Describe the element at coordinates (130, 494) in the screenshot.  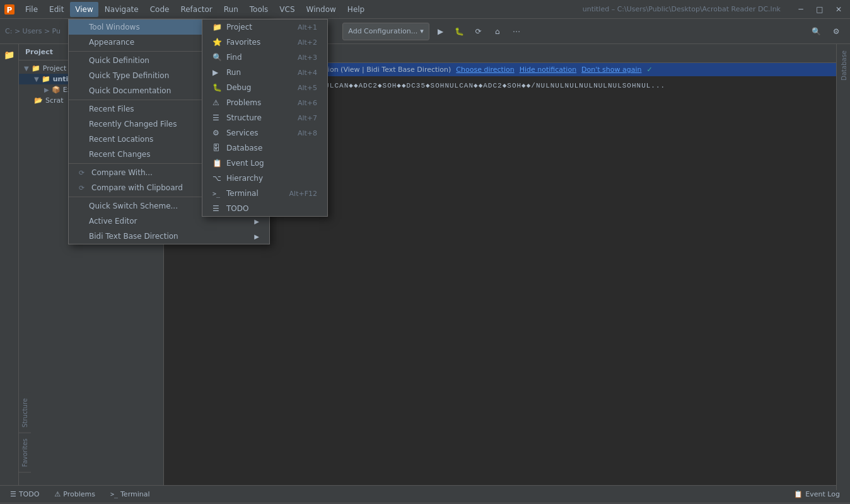
I see `terminal-panel-tab: >_ Terminal` at that location.